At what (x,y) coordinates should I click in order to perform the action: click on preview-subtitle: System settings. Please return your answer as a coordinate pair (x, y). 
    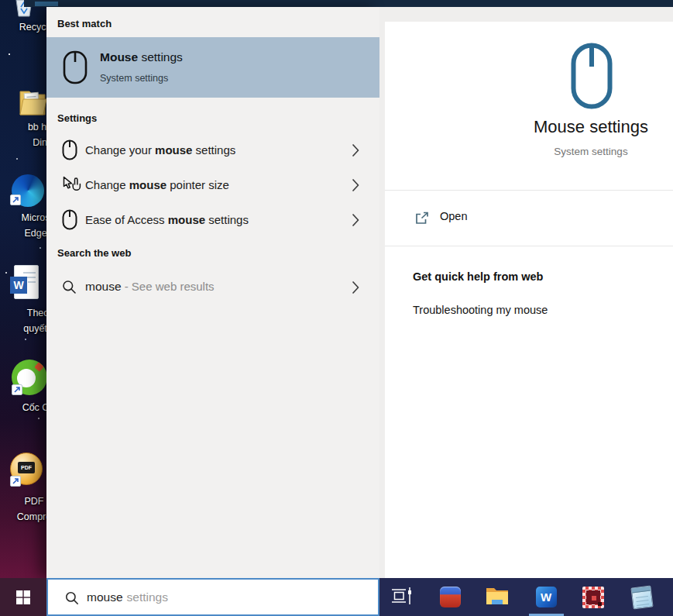
    Looking at the image, I should click on (566, 152).